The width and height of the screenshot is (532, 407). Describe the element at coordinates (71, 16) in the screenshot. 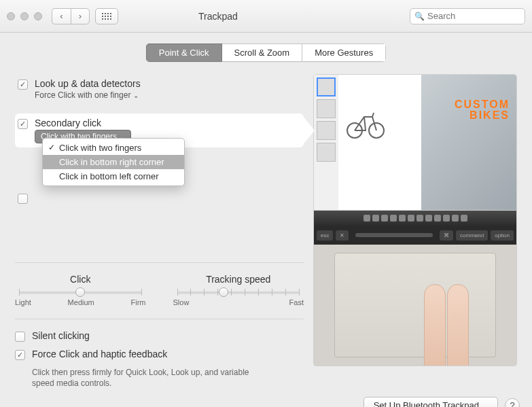

I see `nav-buttons: ‹ ›` at that location.